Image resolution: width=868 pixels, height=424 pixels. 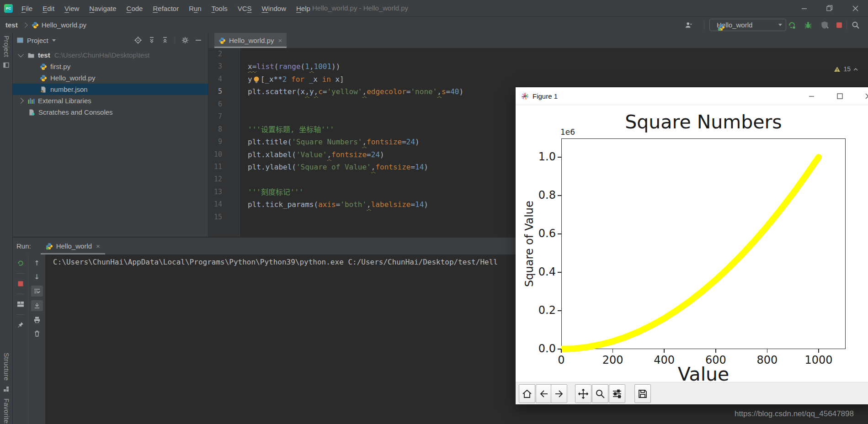 I want to click on restore-layout-button, so click(x=21, y=304).